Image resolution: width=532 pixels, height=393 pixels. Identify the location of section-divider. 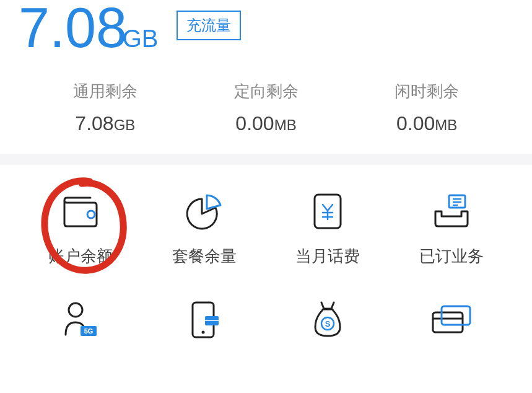
(266, 159).